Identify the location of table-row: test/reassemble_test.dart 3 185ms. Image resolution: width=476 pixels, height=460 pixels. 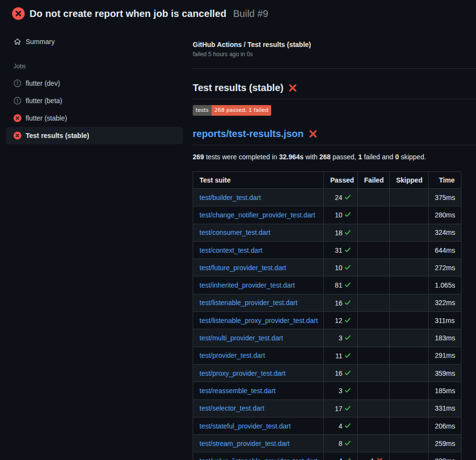
(327, 391).